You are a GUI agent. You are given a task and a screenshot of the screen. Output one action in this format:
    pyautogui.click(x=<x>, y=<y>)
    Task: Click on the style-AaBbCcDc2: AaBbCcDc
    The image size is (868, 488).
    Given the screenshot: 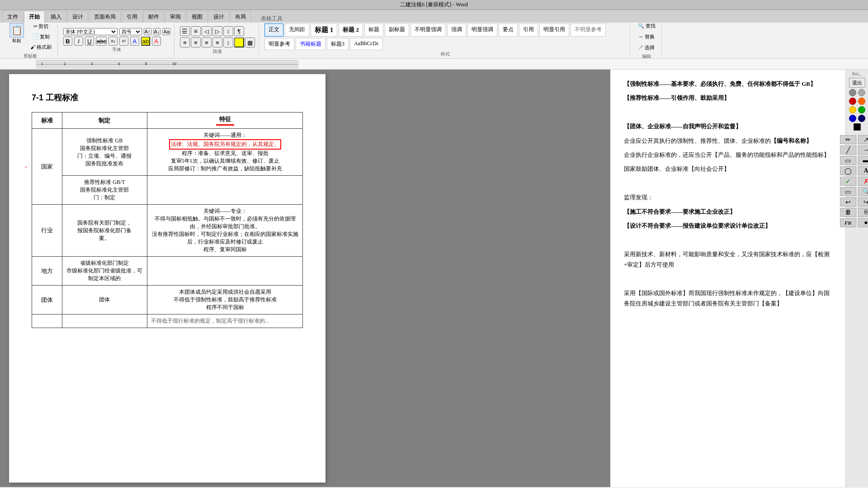 What is the action you would take?
    pyautogui.click(x=366, y=44)
    